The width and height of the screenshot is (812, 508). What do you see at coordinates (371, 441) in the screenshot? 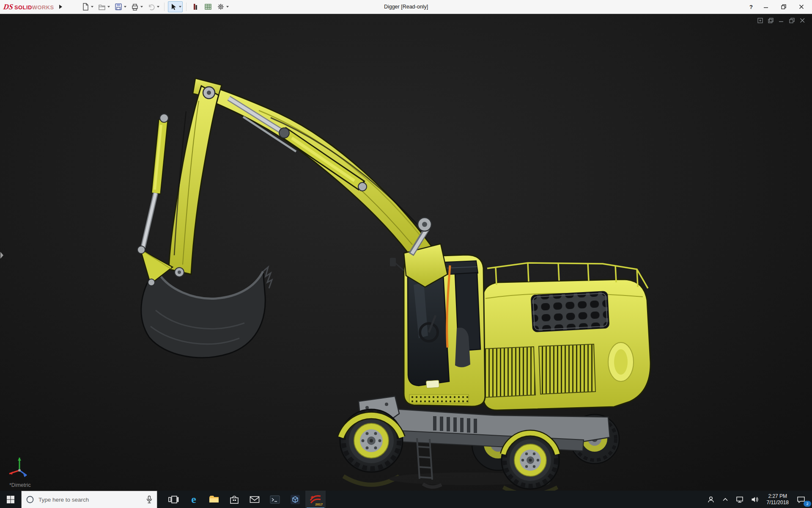
I see `wheel-front-left` at bounding box center [371, 441].